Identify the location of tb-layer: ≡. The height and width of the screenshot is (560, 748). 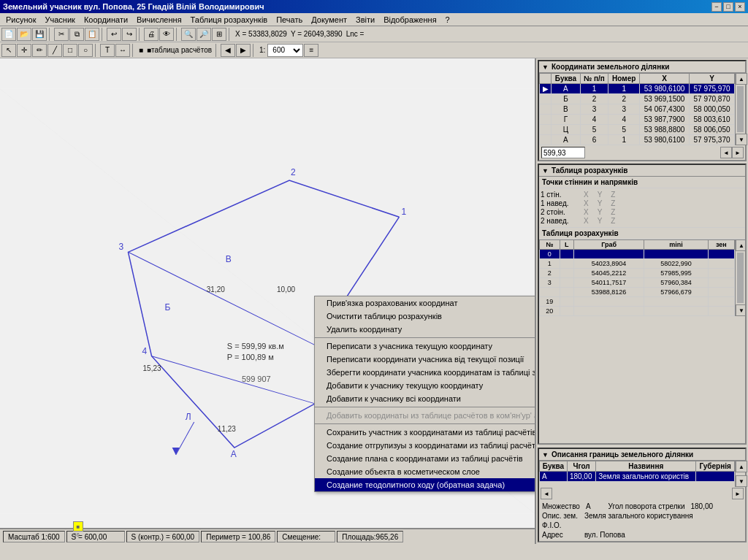
(311, 50).